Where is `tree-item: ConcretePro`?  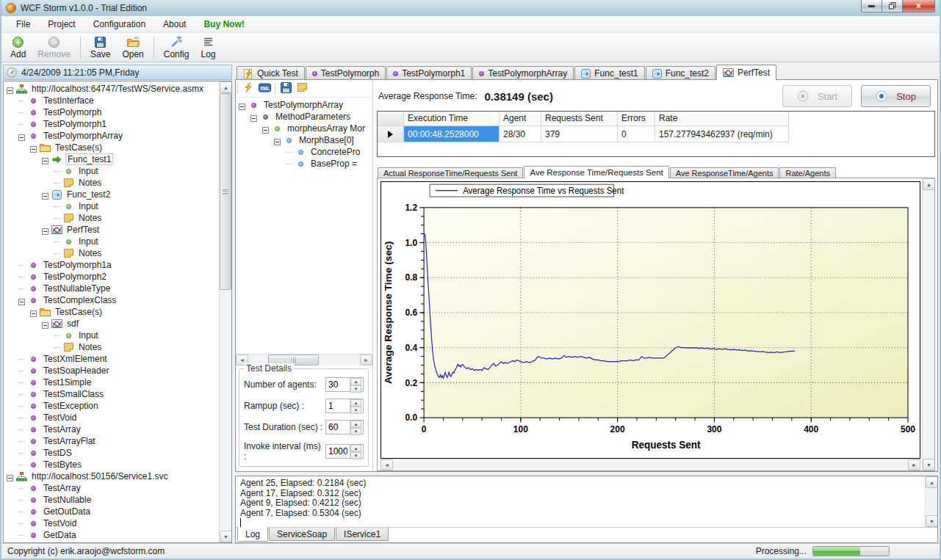
tree-item: ConcretePro is located at coordinates (304, 152).